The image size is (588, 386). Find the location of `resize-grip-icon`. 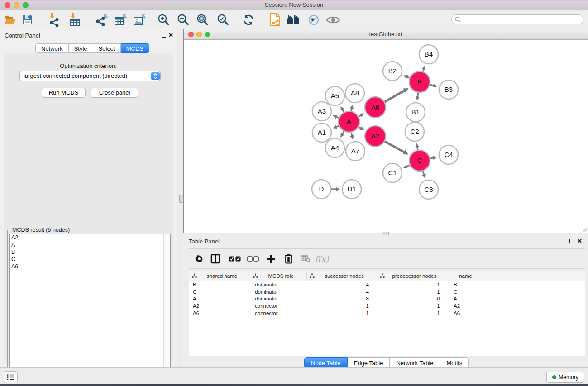

resize-grip-icon is located at coordinates (584, 229).